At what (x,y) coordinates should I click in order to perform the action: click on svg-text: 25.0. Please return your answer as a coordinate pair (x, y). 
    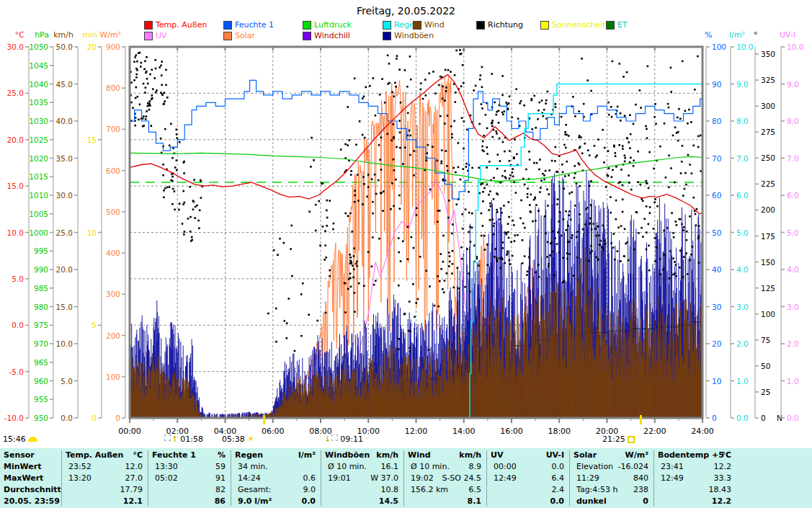
    Looking at the image, I should click on (16, 93).